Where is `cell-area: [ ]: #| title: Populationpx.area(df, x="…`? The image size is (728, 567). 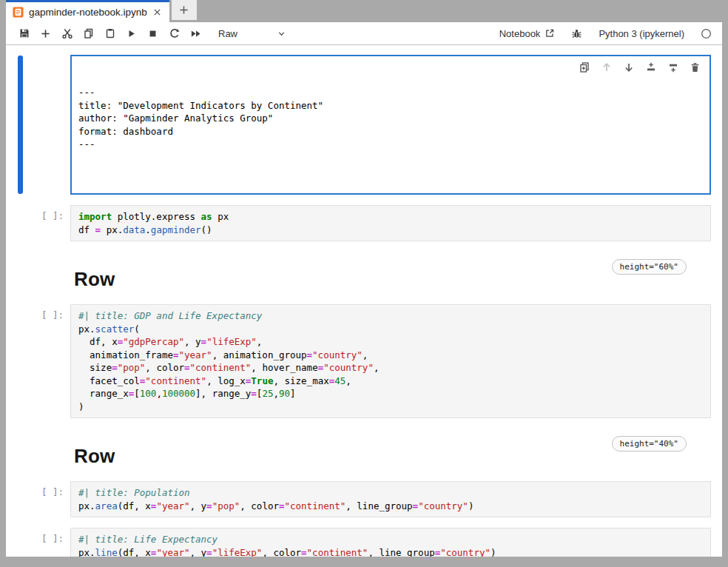
cell-area: [ ]: #| title: Populationpx.area(df, x="… is located at coordinates (358, 499).